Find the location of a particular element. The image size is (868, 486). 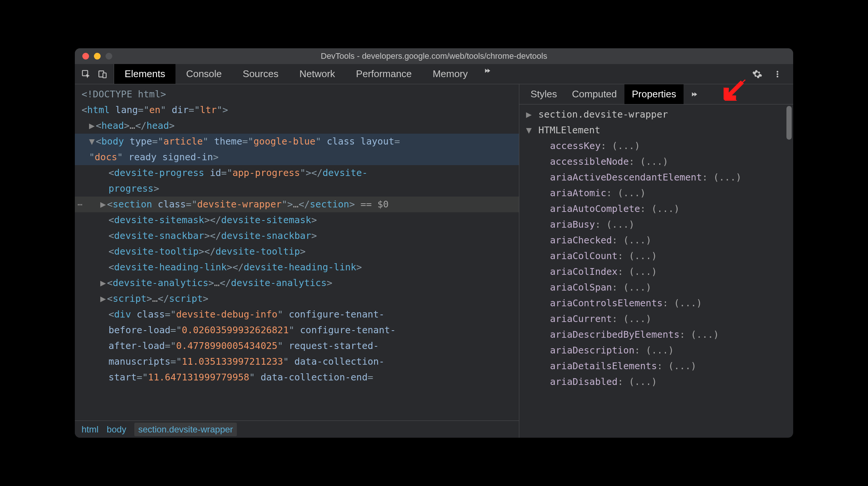

dom-debug-div-5: start="11.647131999779958" data-collecti… is located at coordinates (297, 377).